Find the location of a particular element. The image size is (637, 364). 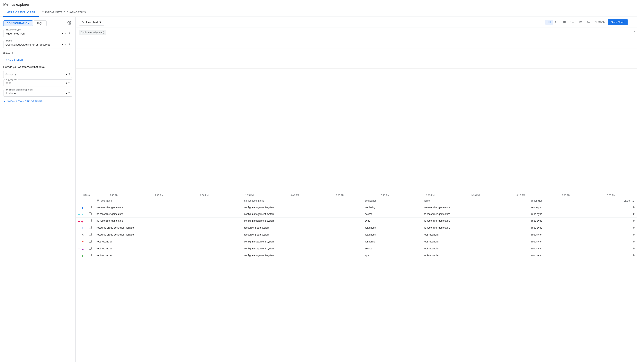

more-options-button: ⋮ is located at coordinates (631, 22).